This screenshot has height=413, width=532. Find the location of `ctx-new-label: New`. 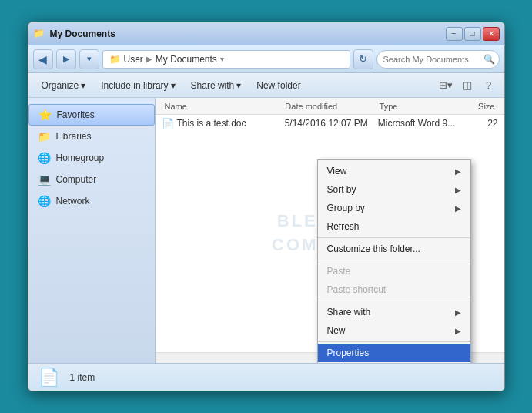

ctx-new-label: New is located at coordinates (336, 331).